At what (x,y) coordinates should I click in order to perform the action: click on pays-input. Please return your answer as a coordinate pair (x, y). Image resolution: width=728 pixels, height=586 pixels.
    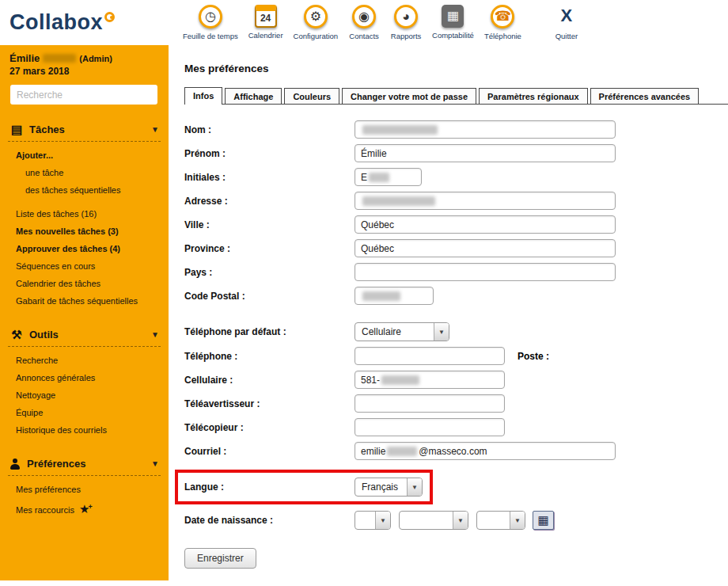
    Looking at the image, I should click on (485, 272).